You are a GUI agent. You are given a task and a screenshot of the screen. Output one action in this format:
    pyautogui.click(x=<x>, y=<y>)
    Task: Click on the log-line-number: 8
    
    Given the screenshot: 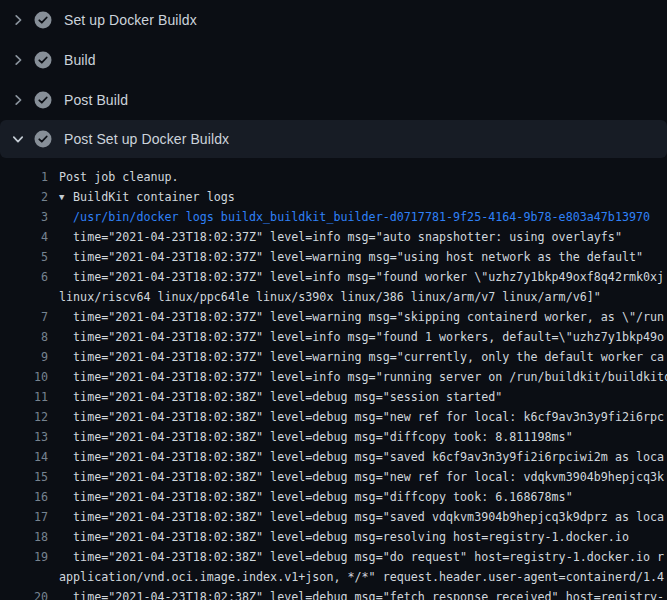 What is the action you would take?
    pyautogui.click(x=24, y=337)
    